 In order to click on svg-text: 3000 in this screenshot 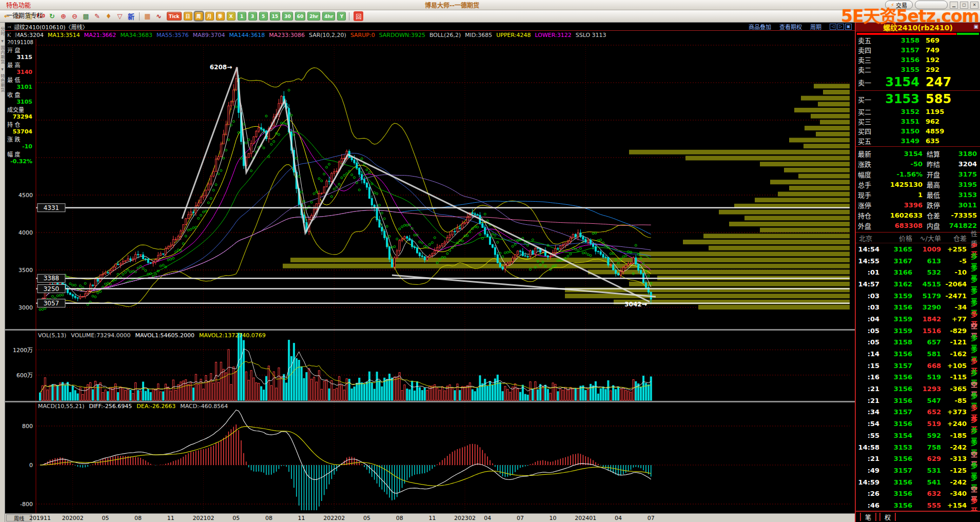, I will do `click(26, 308)`.